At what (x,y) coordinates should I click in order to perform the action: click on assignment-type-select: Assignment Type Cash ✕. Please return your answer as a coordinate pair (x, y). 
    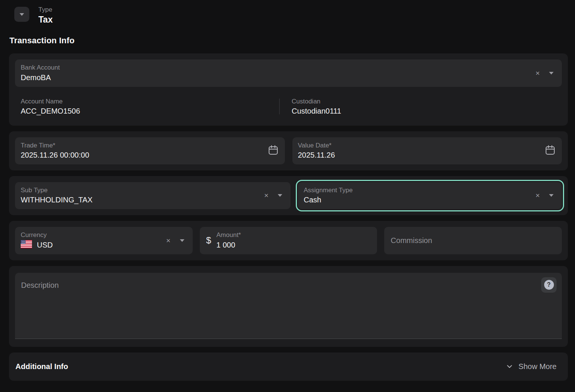
    Looking at the image, I should click on (430, 196).